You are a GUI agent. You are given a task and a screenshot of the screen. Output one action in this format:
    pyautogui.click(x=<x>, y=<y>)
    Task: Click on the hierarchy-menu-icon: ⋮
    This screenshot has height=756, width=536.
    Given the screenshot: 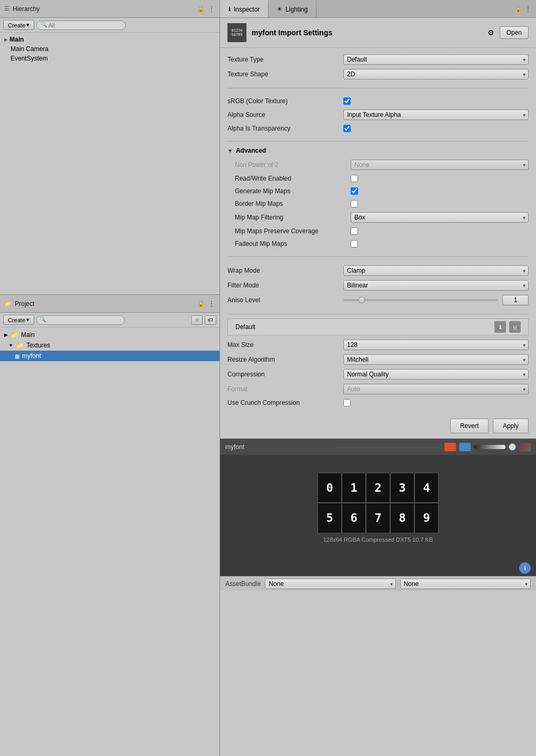 What is the action you would take?
    pyautogui.click(x=212, y=9)
    